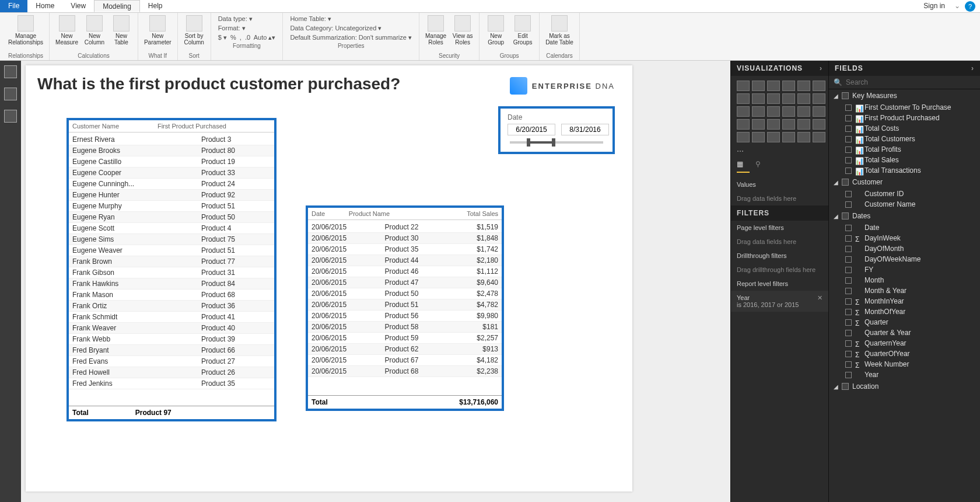 The width and height of the screenshot is (980, 502). I want to click on field-item: 📊Total Profits, so click(904, 149).